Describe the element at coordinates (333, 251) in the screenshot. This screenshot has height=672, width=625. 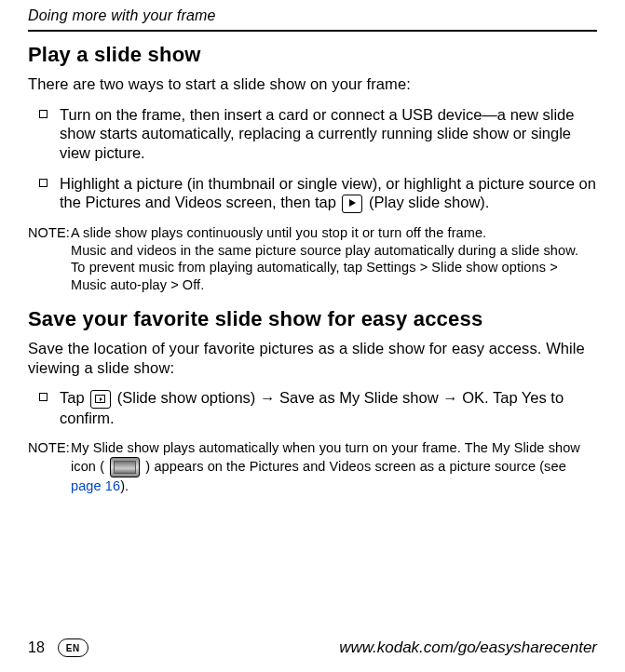
I see `note-line: Music and videos in the same picture sou…` at that location.